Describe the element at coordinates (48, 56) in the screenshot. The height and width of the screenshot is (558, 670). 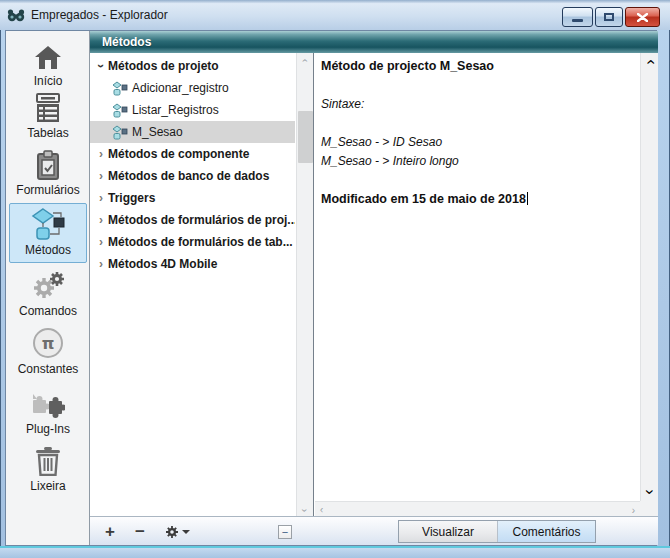
I see `home-icon` at that location.